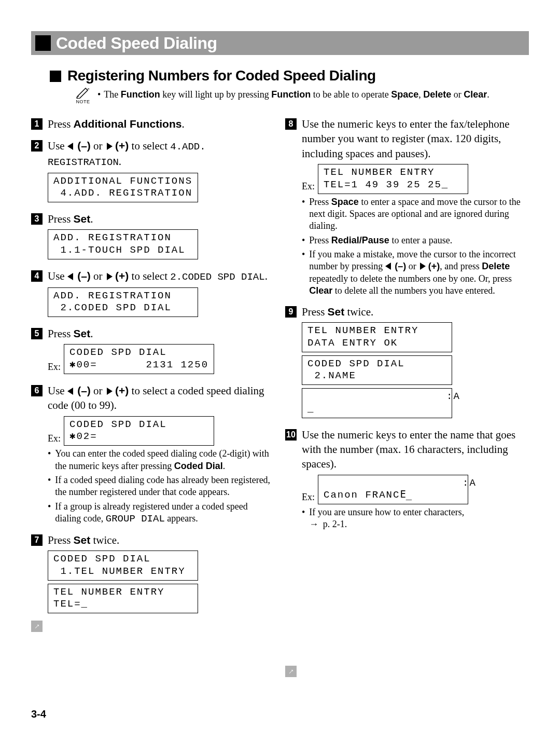 This screenshot has width=560, height=729. What do you see at coordinates (37, 219) in the screenshot?
I see `step-number: 3` at bounding box center [37, 219].